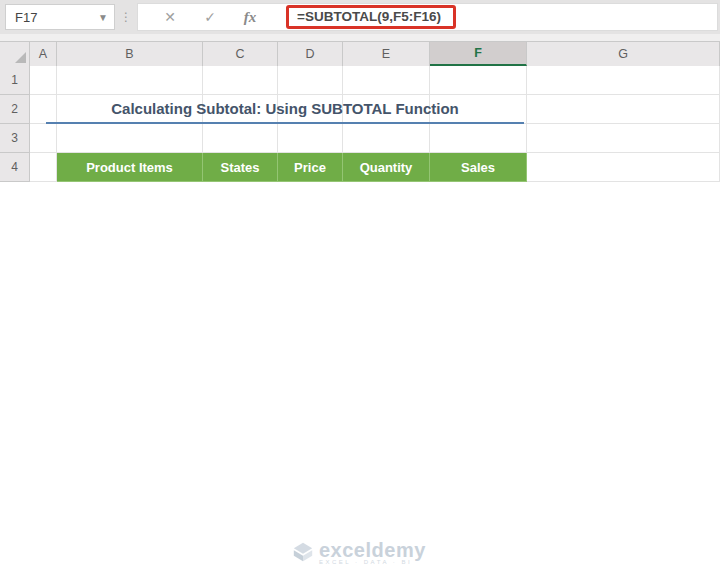 Image resolution: width=720 pixels, height=586 pixels. What do you see at coordinates (624, 80) in the screenshot?
I see `cell-G1` at bounding box center [624, 80].